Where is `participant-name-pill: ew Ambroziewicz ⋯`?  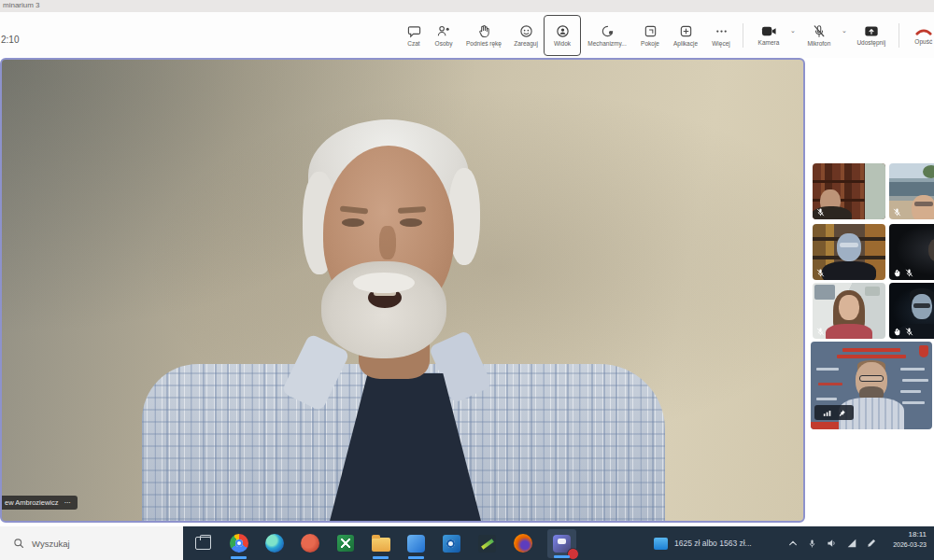 participant-name-pill: ew Ambroziewicz ⋯ is located at coordinates (39, 502).